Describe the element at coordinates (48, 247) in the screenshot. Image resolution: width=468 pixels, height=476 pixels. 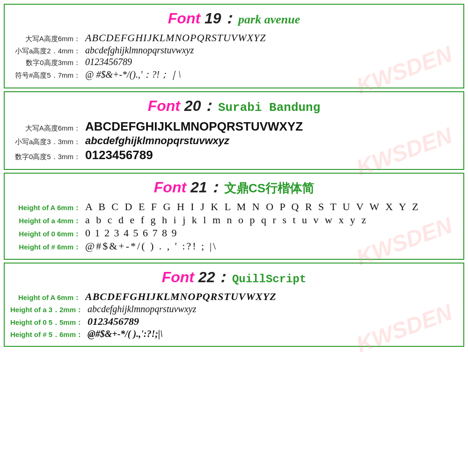
I see `font21-label-sym: Height of # 6mm：` at that location.